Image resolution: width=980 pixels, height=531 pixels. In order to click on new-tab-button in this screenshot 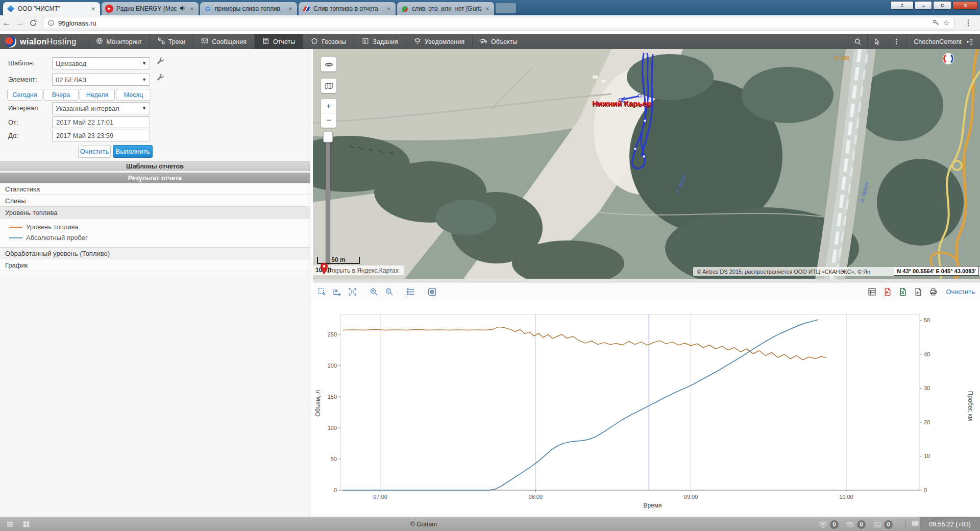, I will do `click(506, 8)`.